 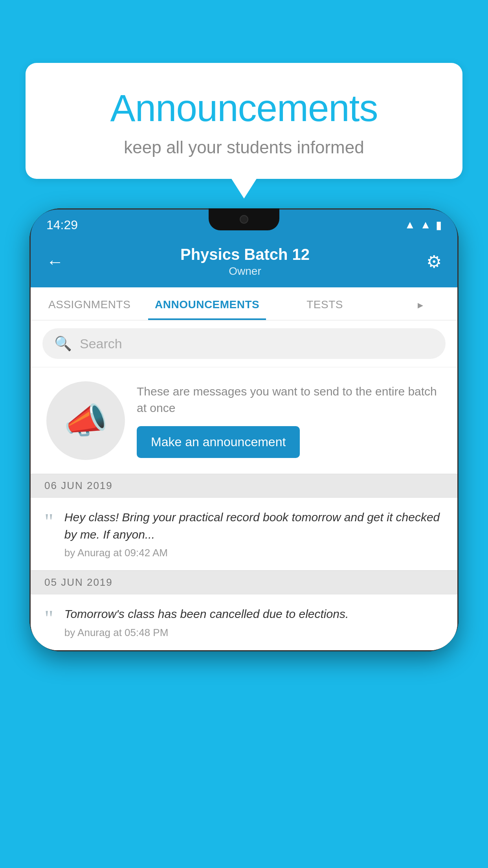 I want to click on search-input-wrapper: 🔍 Search, so click(x=244, y=344).